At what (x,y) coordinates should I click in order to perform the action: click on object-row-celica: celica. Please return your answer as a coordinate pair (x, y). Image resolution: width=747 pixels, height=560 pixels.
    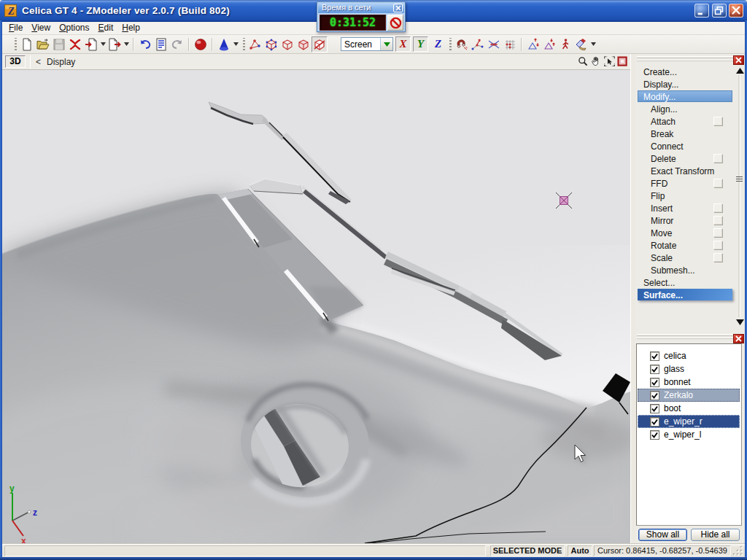
    Looking at the image, I should click on (689, 356).